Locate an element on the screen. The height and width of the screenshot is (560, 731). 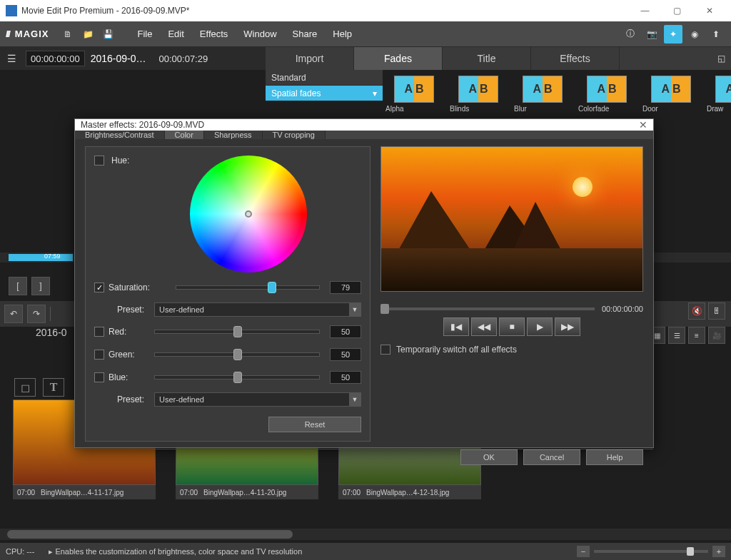
minimize-button: — is located at coordinates (645, 11).